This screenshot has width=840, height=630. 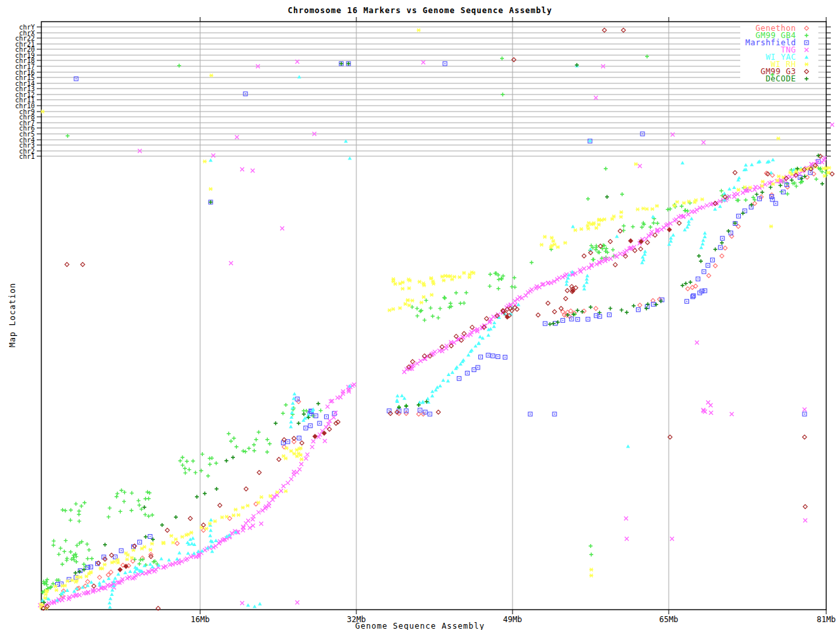 What do you see at coordinates (12, 315) in the screenshot?
I see `y-axis-label: Map Location` at bounding box center [12, 315].